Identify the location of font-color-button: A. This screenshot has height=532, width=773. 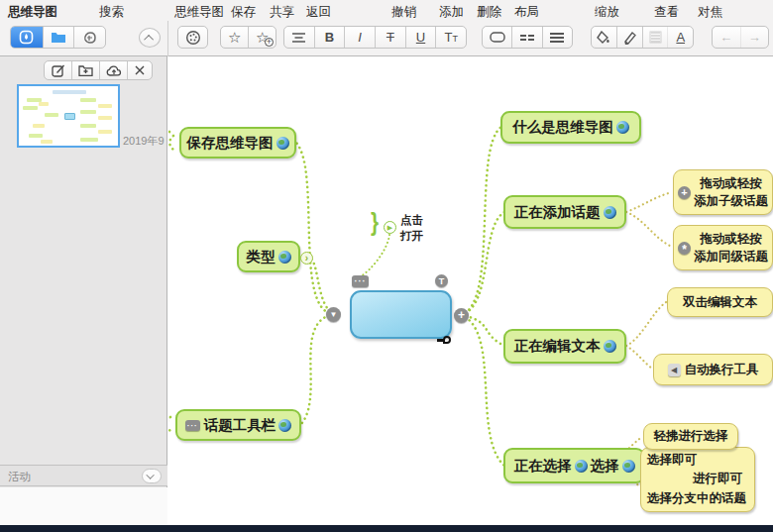
(680, 38).